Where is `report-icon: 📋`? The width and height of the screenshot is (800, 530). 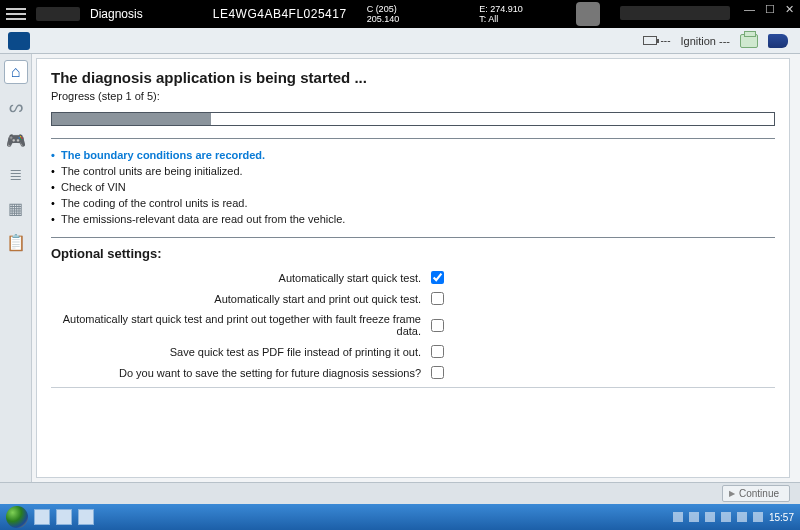
report-icon: 📋 is located at coordinates (16, 242).